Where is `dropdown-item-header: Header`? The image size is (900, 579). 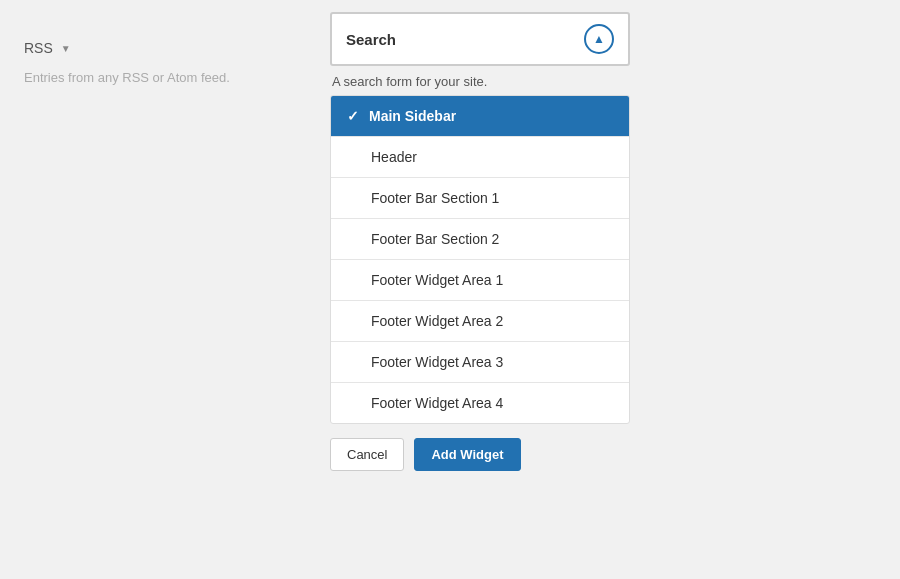
dropdown-item-header: Header is located at coordinates (480, 158).